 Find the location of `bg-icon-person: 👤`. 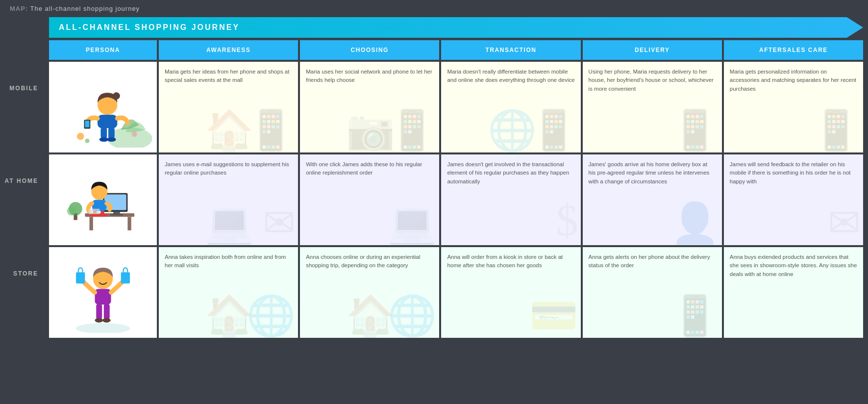

bg-icon-person: 👤 is located at coordinates (695, 223).